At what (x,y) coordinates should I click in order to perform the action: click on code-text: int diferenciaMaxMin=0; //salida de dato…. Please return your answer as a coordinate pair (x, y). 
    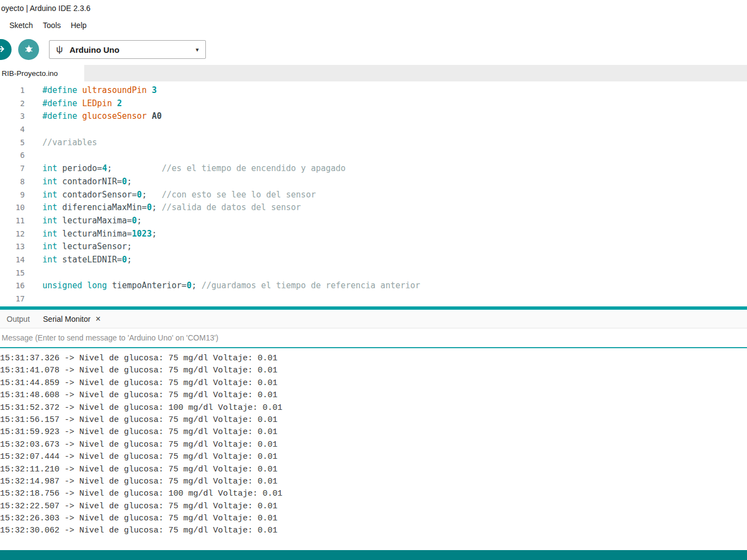
    Looking at the image, I should click on (163, 208).